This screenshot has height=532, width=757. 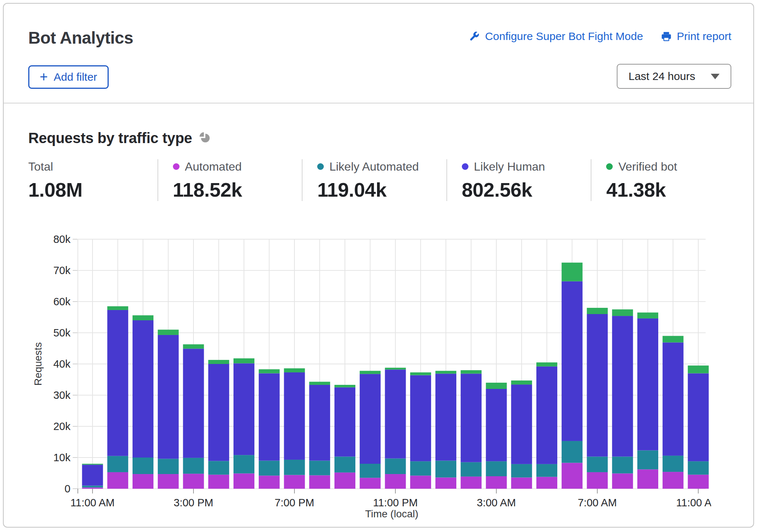 I want to click on stat-likely-human: Likely Human 802.56k, so click(x=519, y=180).